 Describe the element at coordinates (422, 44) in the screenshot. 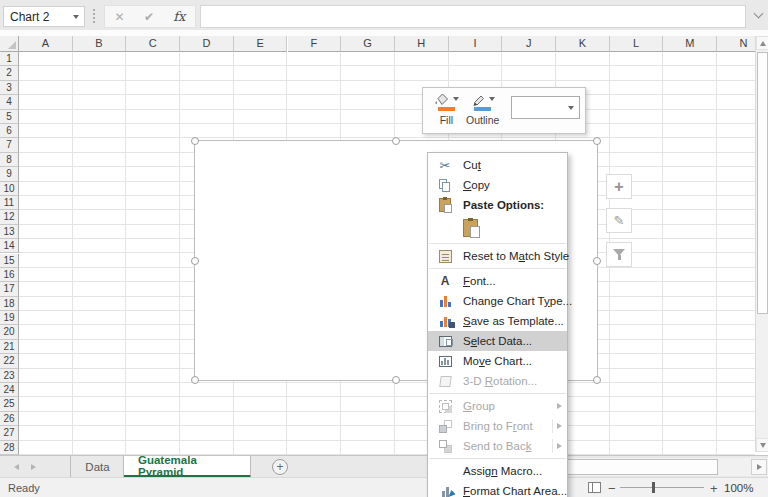

I see `column-header-H: H` at that location.